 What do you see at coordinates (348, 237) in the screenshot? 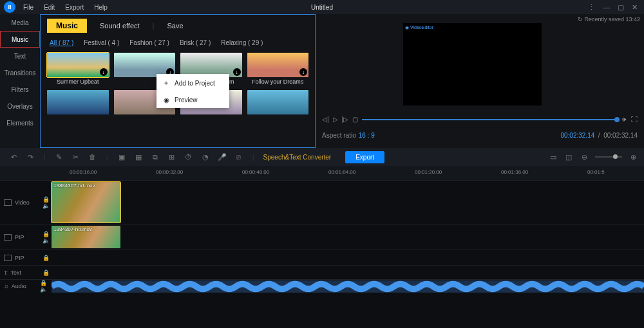
I see `pip-lane: 1884307-hd.mov` at bounding box center [348, 237].